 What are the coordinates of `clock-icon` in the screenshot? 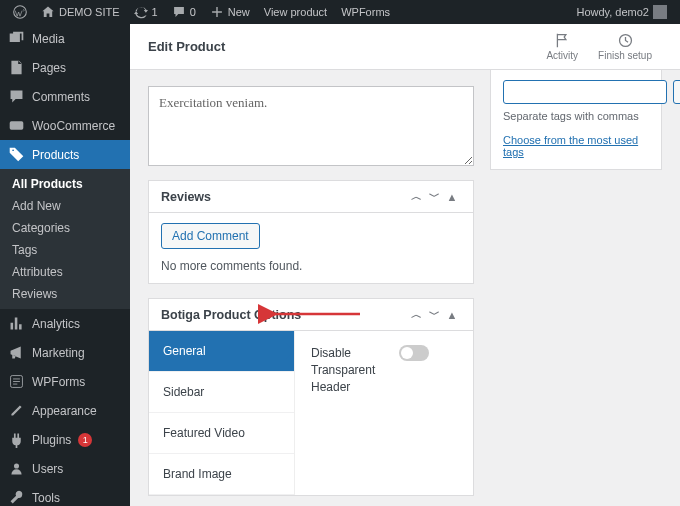 It's located at (626, 40).